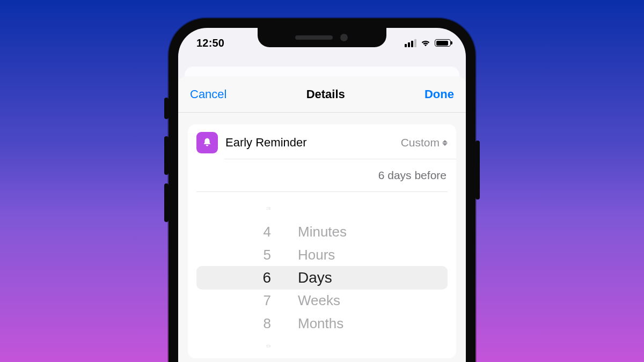  What do you see at coordinates (411, 43) in the screenshot?
I see `cellular-signal-icon` at bounding box center [411, 43].